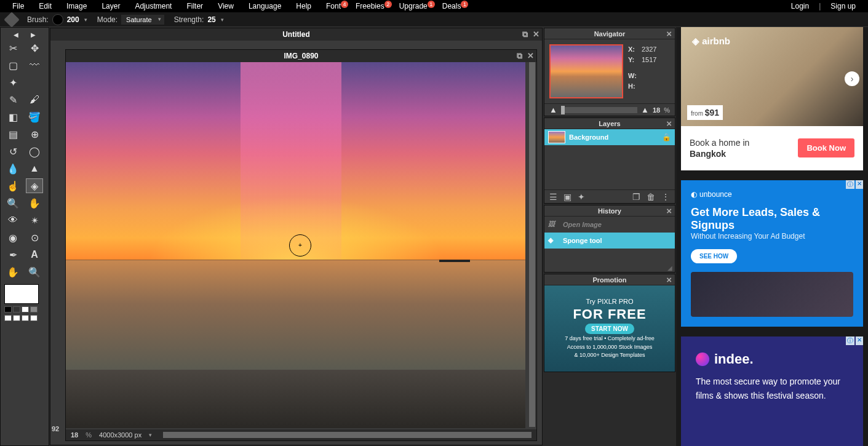 The height and width of the screenshot is (446, 868). Describe the element at coordinates (300, 245) in the screenshot. I see `brush-cursor-icon` at that location.